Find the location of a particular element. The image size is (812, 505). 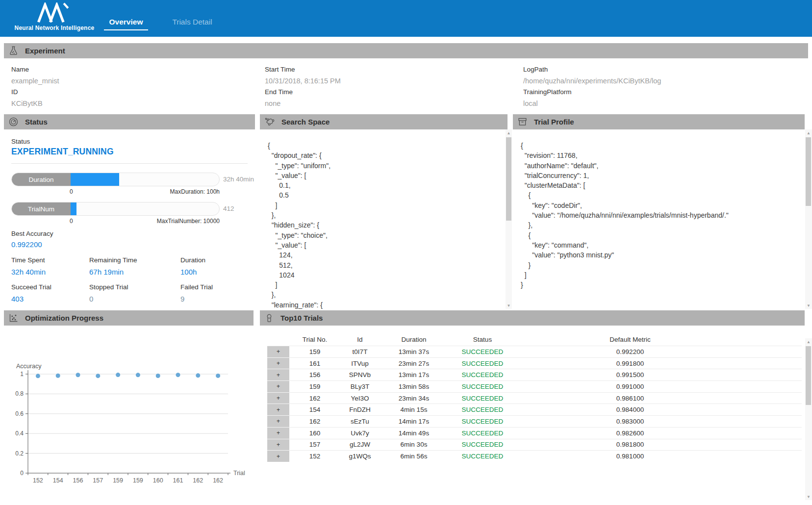

tab-overview: Overview is located at coordinates (126, 24).